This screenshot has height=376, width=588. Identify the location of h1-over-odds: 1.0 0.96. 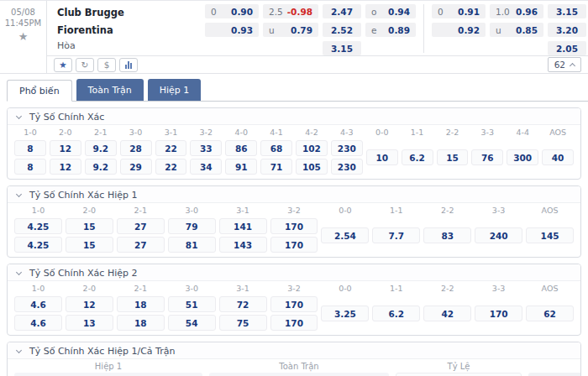
(517, 12).